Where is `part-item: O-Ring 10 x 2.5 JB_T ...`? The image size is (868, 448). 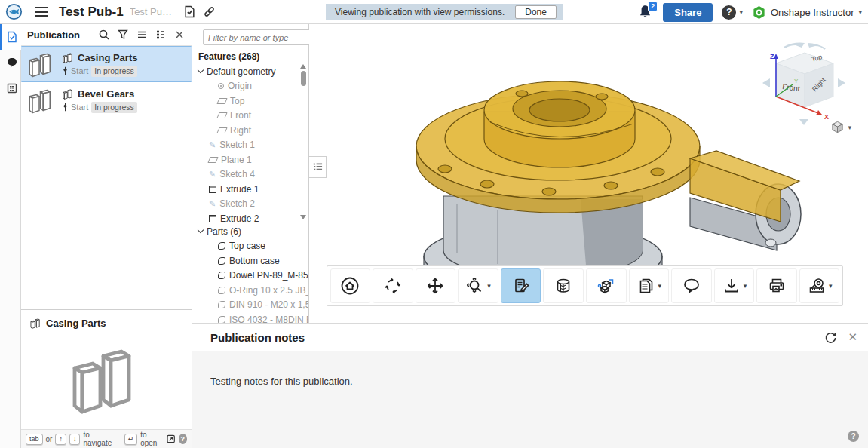 part-item: O-Ring 10 x 2.5 JB_T ... is located at coordinates (250, 290).